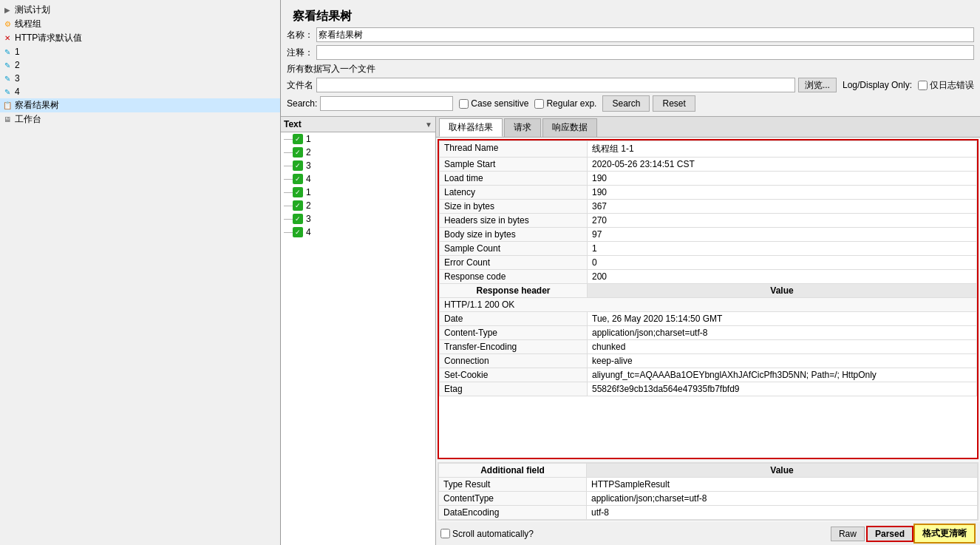 The image size is (980, 545). I want to click on regex-checkbox, so click(540, 104).